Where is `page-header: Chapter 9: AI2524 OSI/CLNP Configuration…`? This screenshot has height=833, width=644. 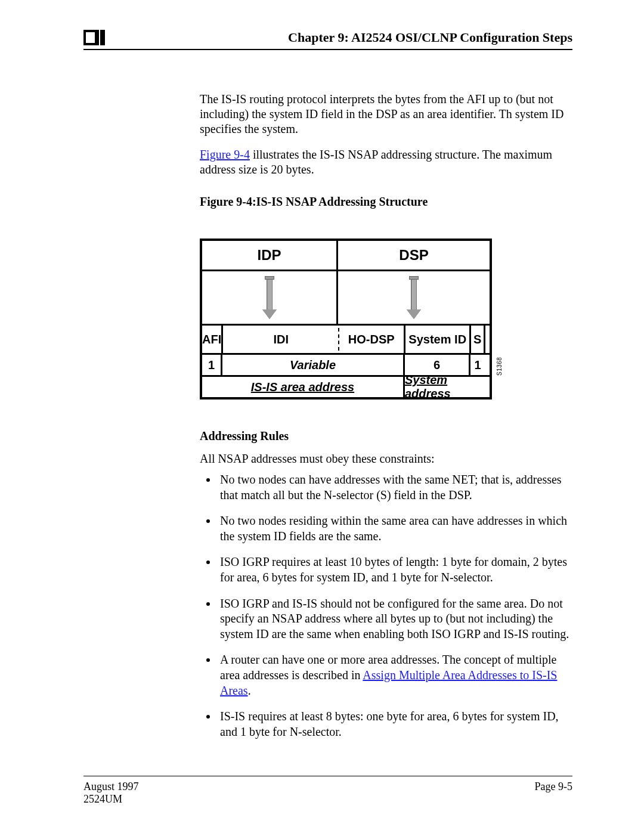
page-header: Chapter 9: AI2524 OSI/CLNP Configuration… is located at coordinates (328, 38).